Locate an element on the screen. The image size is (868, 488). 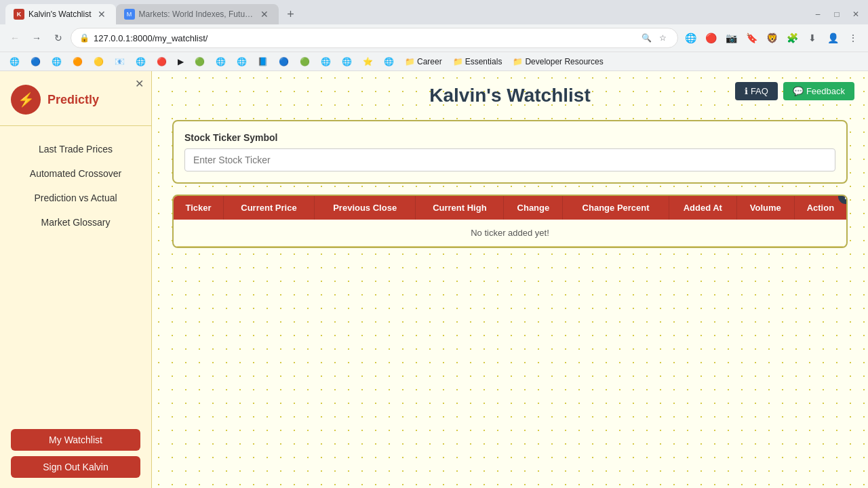
sign-out-button: Sign Out Kalvin is located at coordinates (76, 467).